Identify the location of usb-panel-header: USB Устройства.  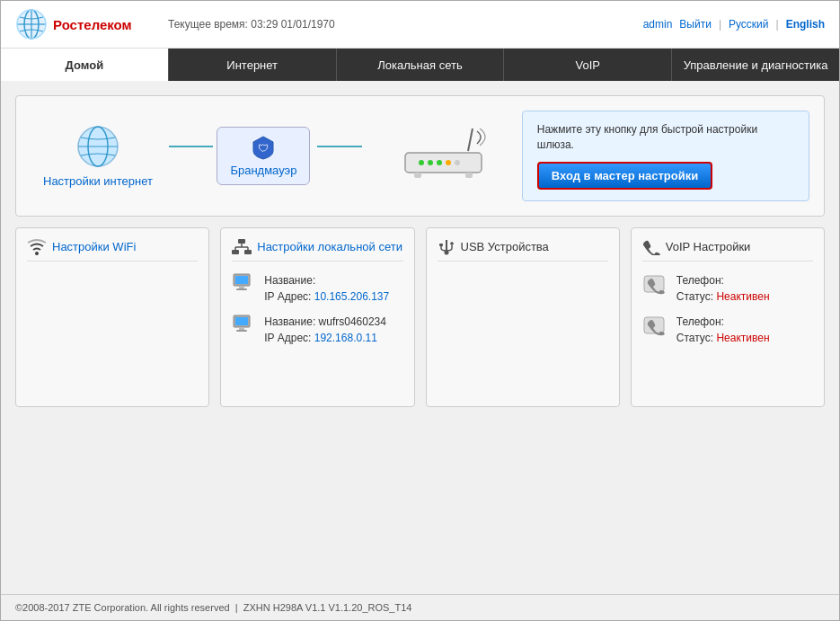
(523, 250).